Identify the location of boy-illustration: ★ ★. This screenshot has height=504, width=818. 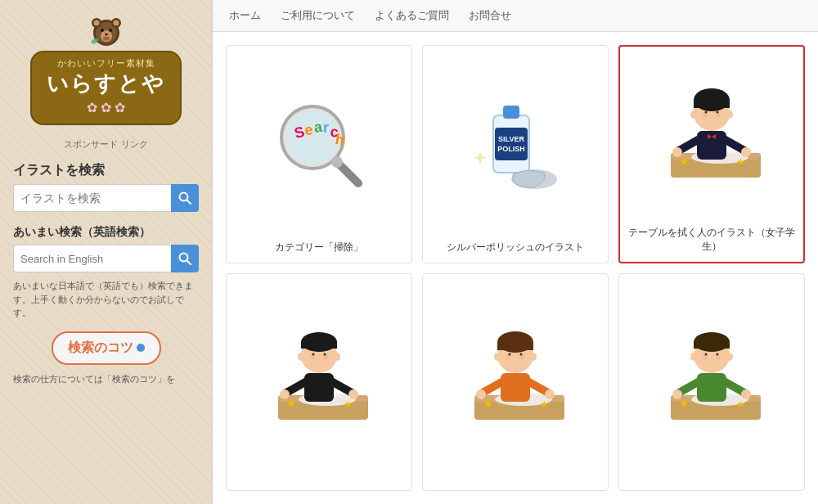
(319, 379).